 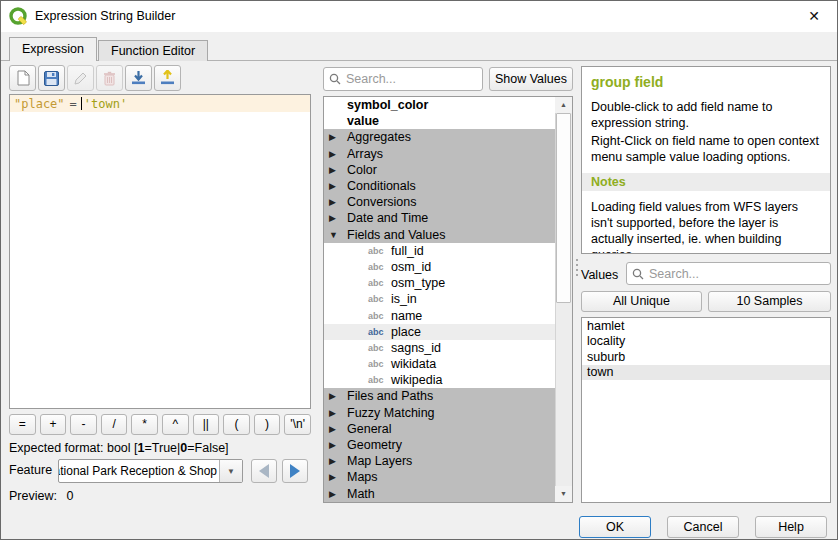 What do you see at coordinates (440, 461) in the screenshot?
I see `tree-group-map-layers: ▶Map Layers` at bounding box center [440, 461].